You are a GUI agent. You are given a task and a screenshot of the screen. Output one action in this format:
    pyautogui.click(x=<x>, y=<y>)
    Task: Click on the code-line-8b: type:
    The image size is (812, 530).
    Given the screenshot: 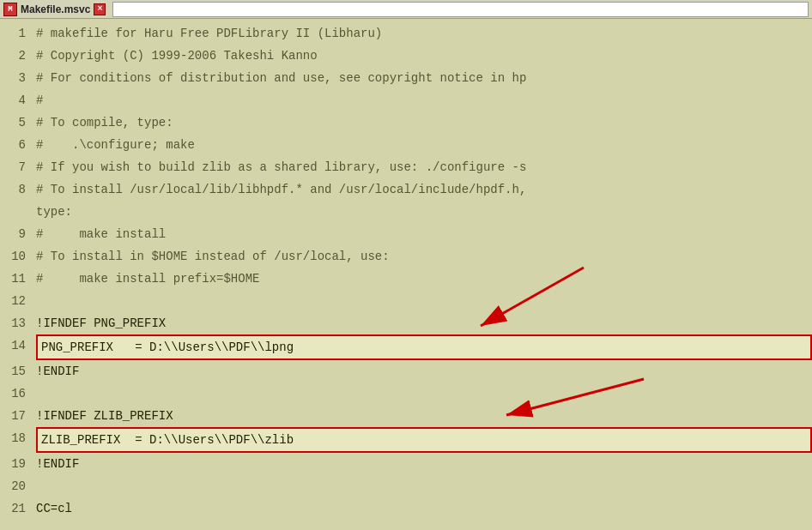 What is the action you would take?
    pyautogui.click(x=406, y=212)
    